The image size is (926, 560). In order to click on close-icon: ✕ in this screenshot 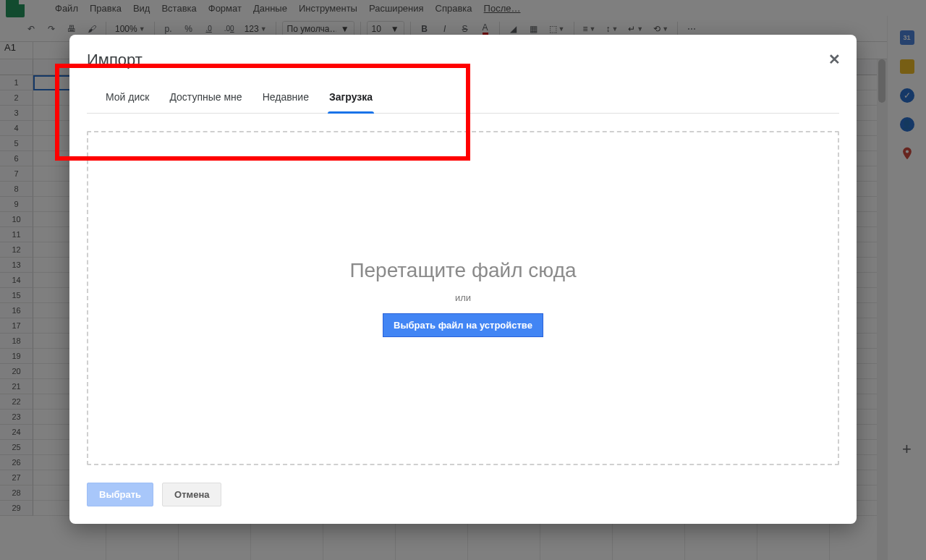, I will do `click(835, 59)`.